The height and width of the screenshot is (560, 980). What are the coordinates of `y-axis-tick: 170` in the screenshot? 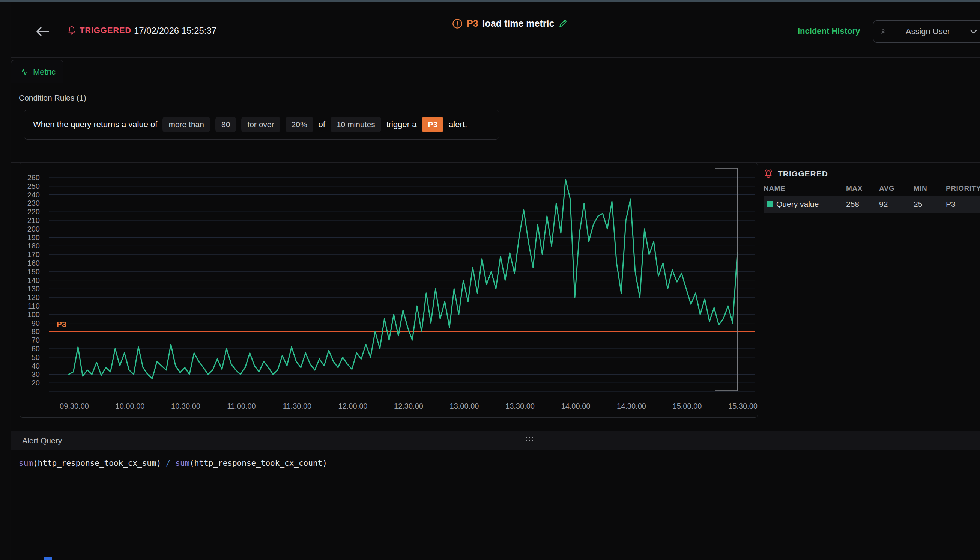 It's located at (33, 255).